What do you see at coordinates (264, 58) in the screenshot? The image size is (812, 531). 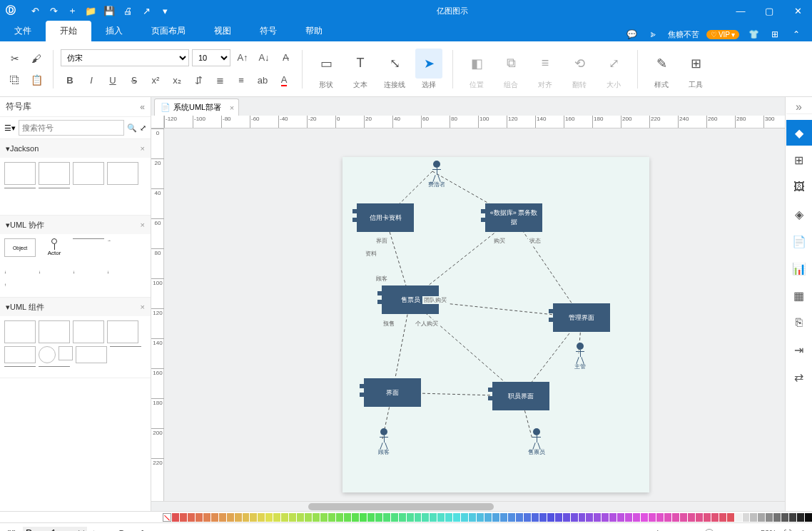 I see `decrease-font-button: A↓` at bounding box center [264, 58].